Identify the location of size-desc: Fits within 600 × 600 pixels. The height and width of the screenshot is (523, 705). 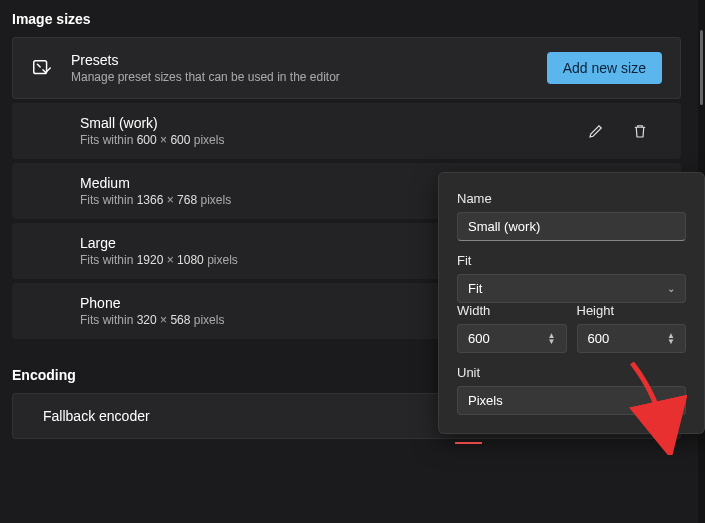
(334, 140).